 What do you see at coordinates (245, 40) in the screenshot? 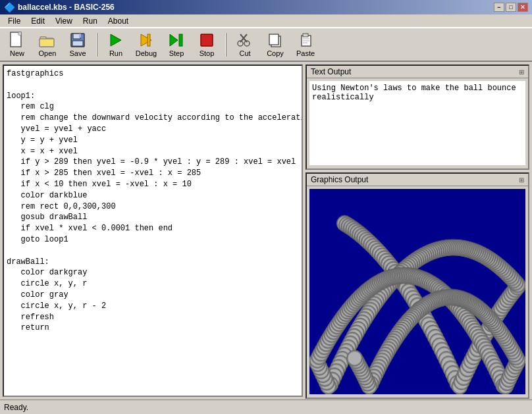
I see `cut-icon` at bounding box center [245, 40].